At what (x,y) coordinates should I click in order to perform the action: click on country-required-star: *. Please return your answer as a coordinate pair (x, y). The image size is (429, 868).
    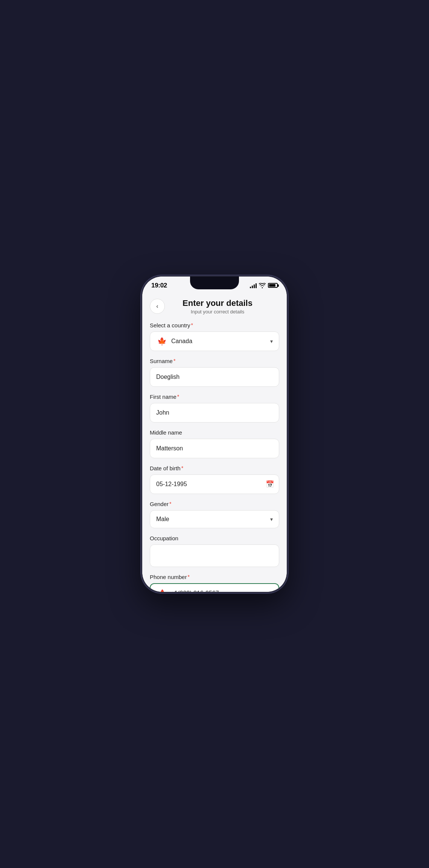
    Looking at the image, I should click on (192, 325).